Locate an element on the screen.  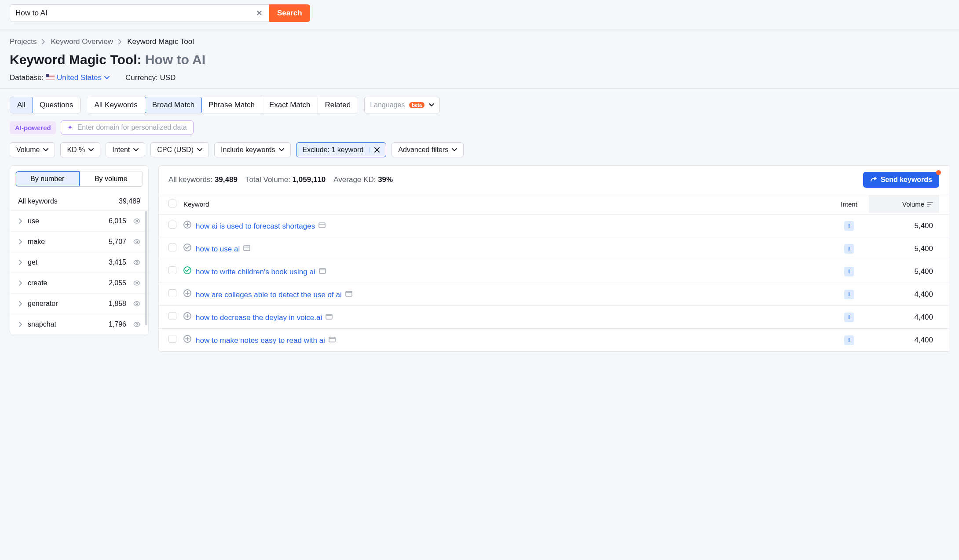
segment-match-type: All Keywords Broad Match Phrase Match Ex… is located at coordinates (223, 105).